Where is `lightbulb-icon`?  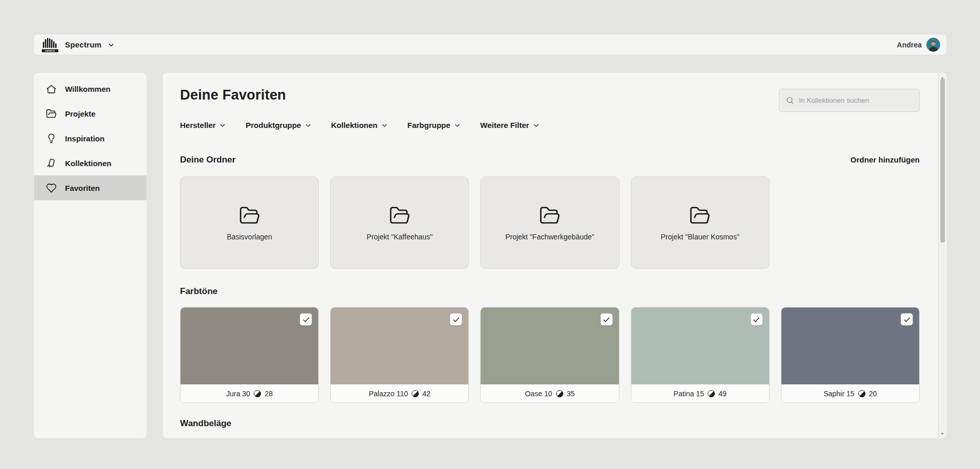 lightbulb-icon is located at coordinates (52, 138).